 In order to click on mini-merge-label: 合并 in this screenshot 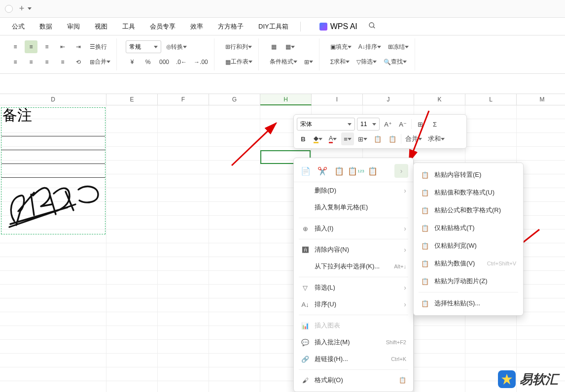, I will do `click(414, 139)`.